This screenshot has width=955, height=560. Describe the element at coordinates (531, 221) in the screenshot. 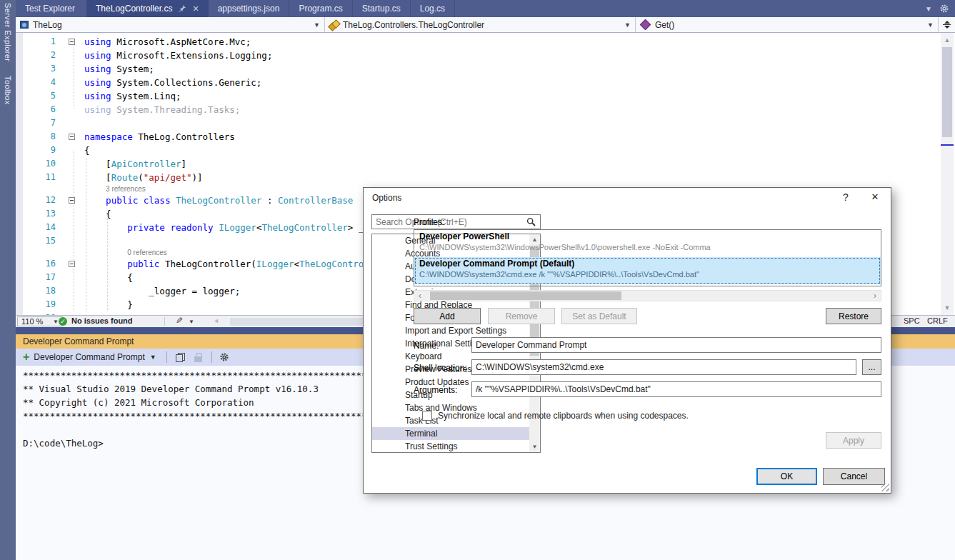

I see `search-icon` at that location.